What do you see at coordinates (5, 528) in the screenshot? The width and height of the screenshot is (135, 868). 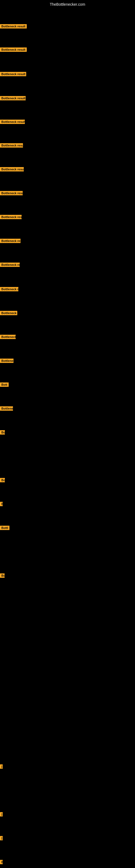 I see `bottleneck-result-badge: Bottl` at bounding box center [5, 528].